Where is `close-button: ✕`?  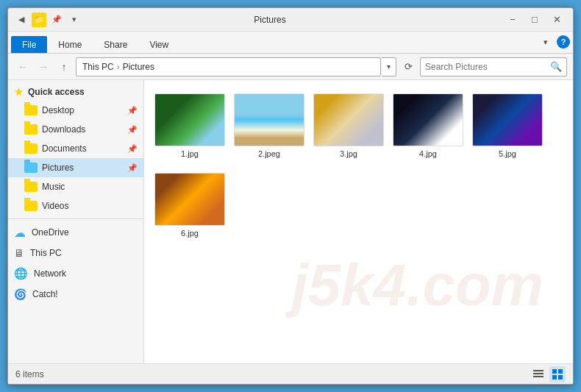 close-button: ✕ is located at coordinates (557, 20).